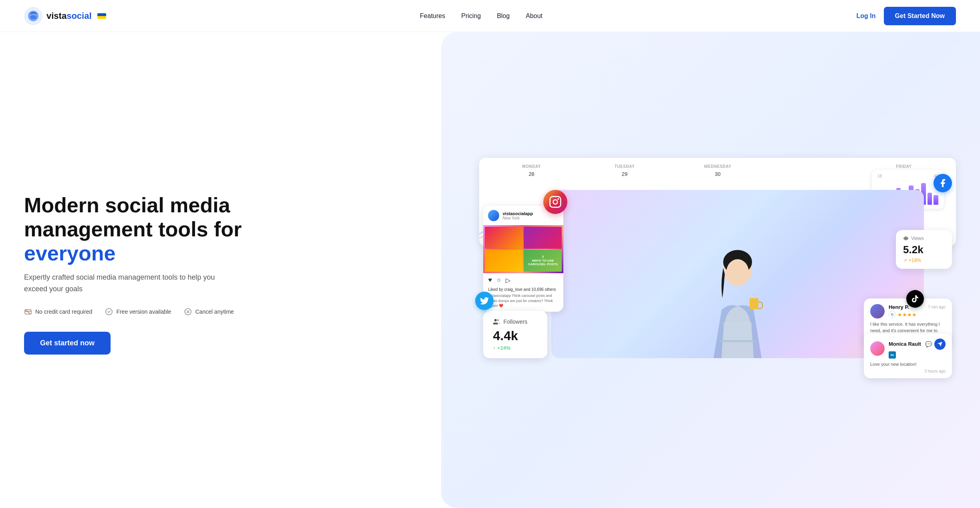  I want to click on views-card: Views 5.2k ↗ +18%, so click(924, 249).